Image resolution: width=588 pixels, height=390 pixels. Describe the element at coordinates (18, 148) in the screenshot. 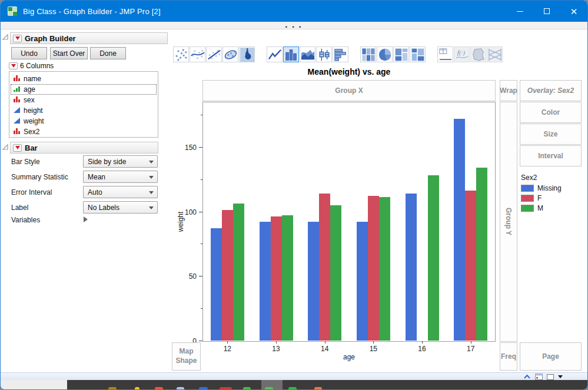

I see `bar-red-triangle-icon` at that location.